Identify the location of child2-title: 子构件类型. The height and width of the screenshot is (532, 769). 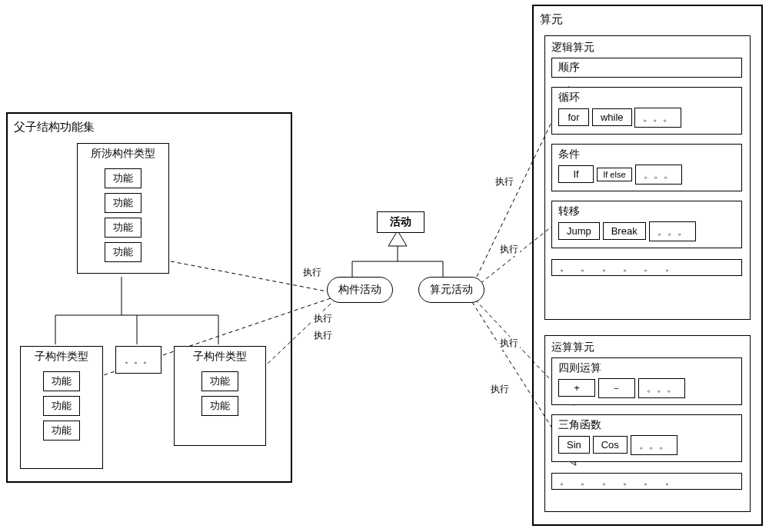
(220, 357).